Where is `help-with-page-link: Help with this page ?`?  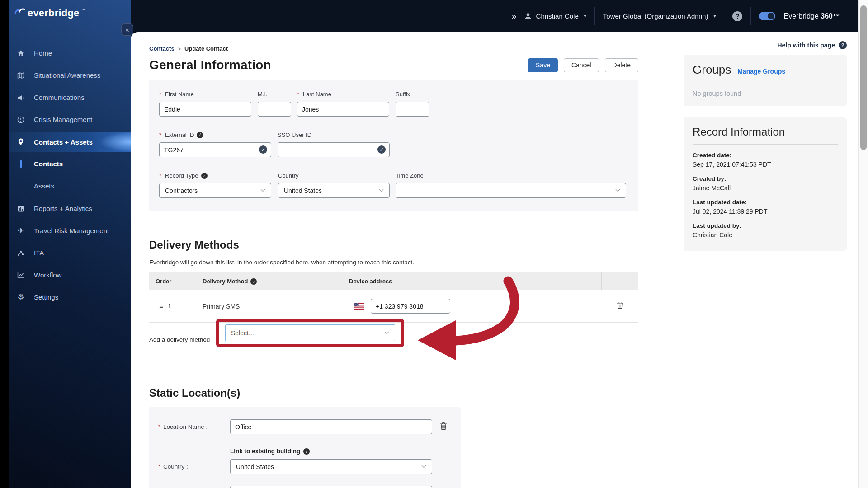
help-with-page-link: Help with this page ? is located at coordinates (765, 45).